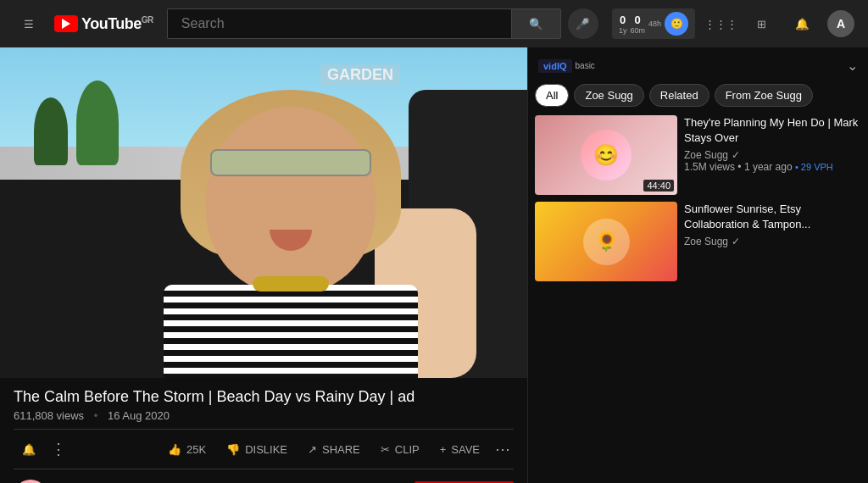 The width and height of the screenshot is (868, 483). I want to click on sidebar-card-1: 😊 44:40 They're Planning My Hen Do | Mar…, so click(698, 155).